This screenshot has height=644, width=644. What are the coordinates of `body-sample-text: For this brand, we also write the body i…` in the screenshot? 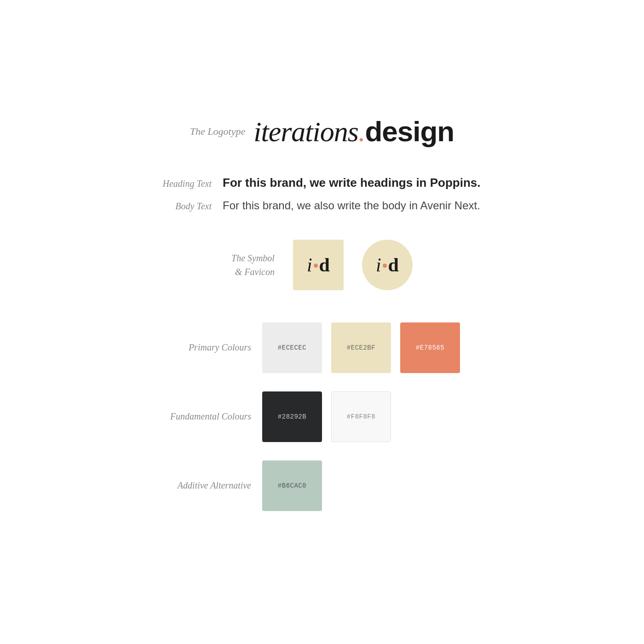 It's located at (351, 206).